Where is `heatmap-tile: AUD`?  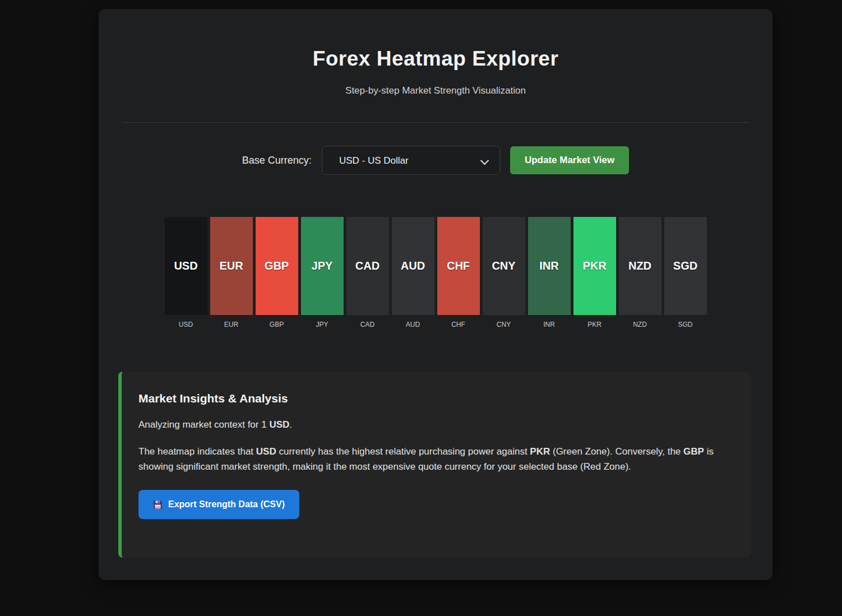 heatmap-tile: AUD is located at coordinates (413, 266).